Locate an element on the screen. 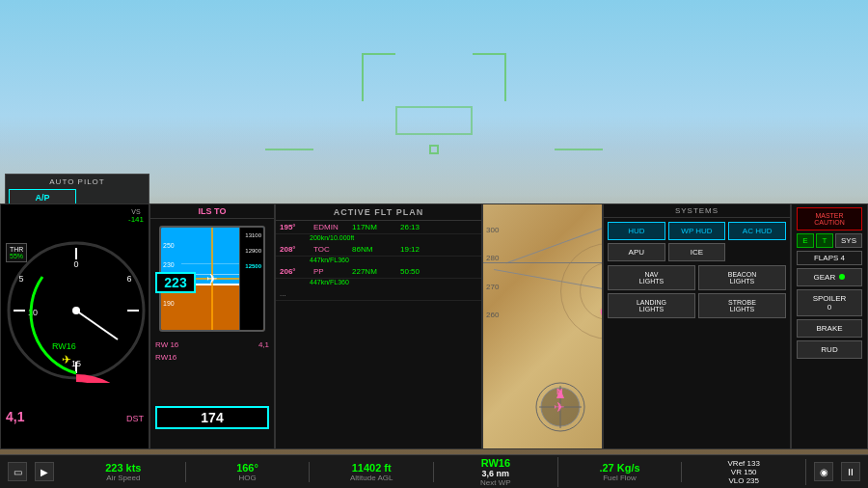 The width and height of the screenshot is (868, 488). ils-hdg-value: 174 is located at coordinates (212, 418).